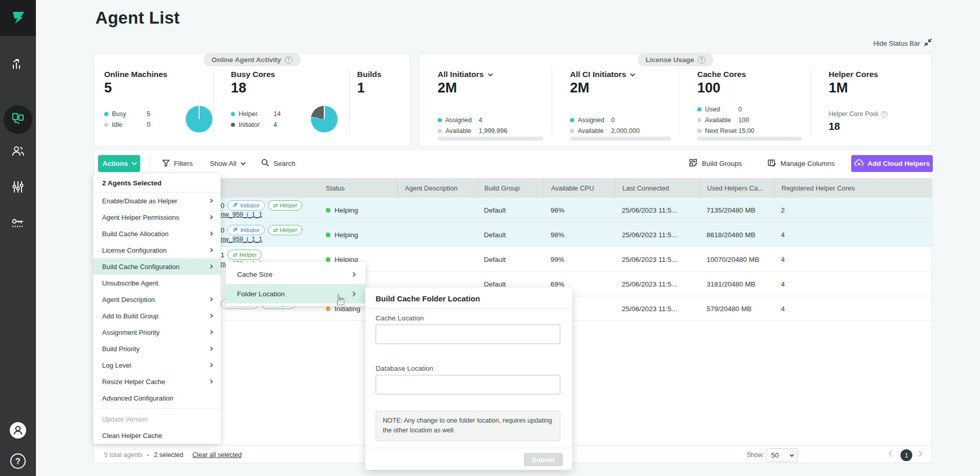  I want to click on mouse-cursor-hand-icon, so click(341, 300).